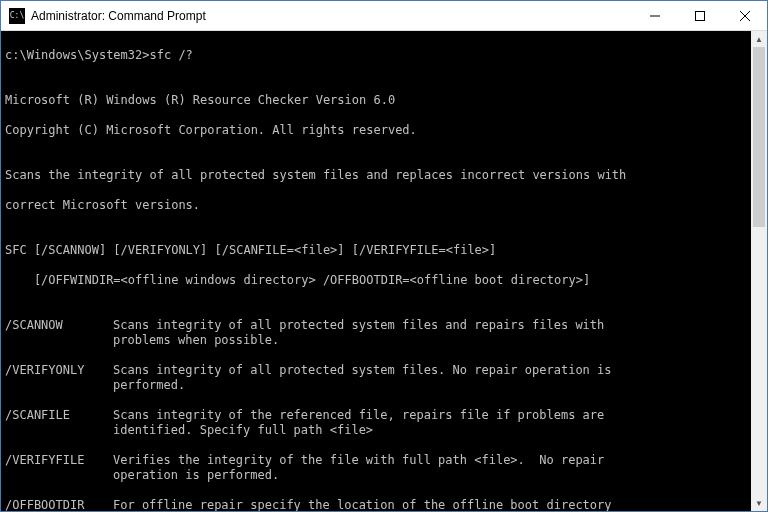  I want to click on window-title: Administrator: Command Prompt, so click(118, 16).